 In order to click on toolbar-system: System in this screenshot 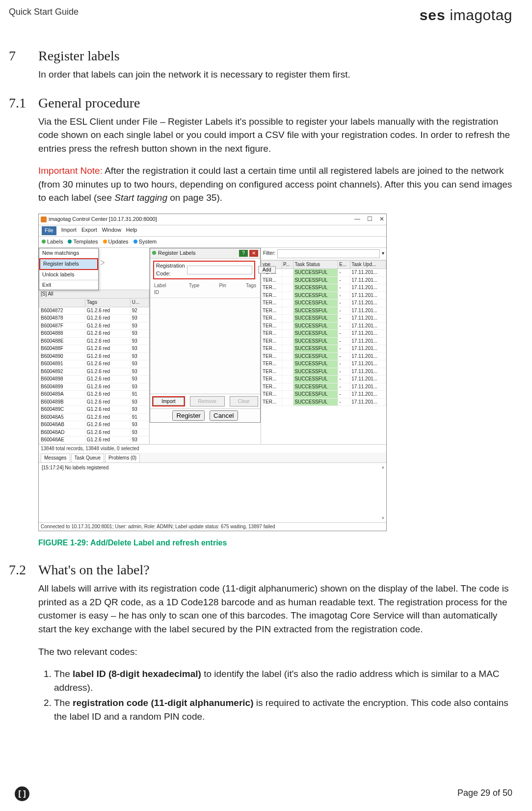, I will do `click(145, 242)`.